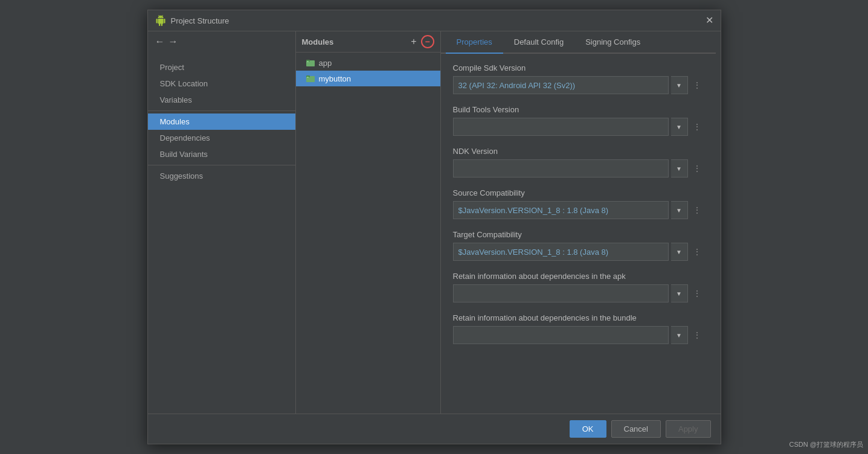 The height and width of the screenshot is (454, 868). What do you see at coordinates (579, 121) in the screenshot?
I see `field-group-build-tools: Build Tools Version ▼ ⋮` at bounding box center [579, 121].